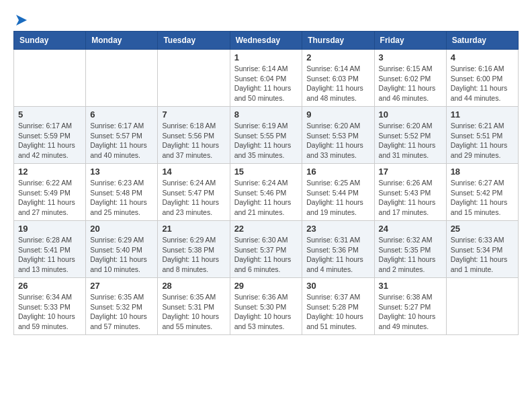 This screenshot has width=532, height=411. I want to click on day-header-wednesday: Wednesday, so click(266, 40).